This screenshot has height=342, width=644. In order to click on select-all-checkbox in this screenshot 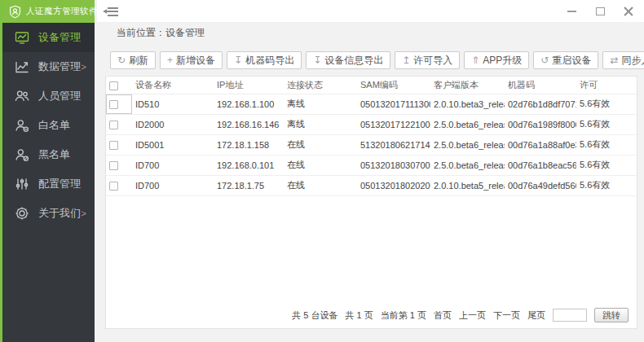, I will do `click(114, 86)`.